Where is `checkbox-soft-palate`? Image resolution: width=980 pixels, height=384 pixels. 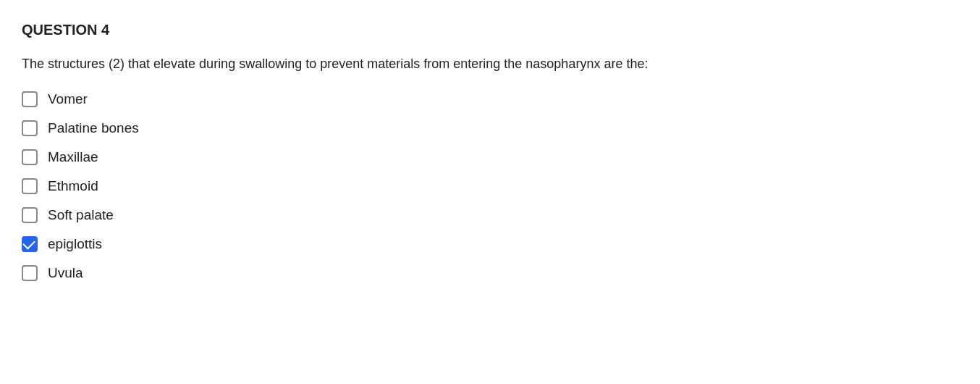
checkbox-soft-palate is located at coordinates (30, 215).